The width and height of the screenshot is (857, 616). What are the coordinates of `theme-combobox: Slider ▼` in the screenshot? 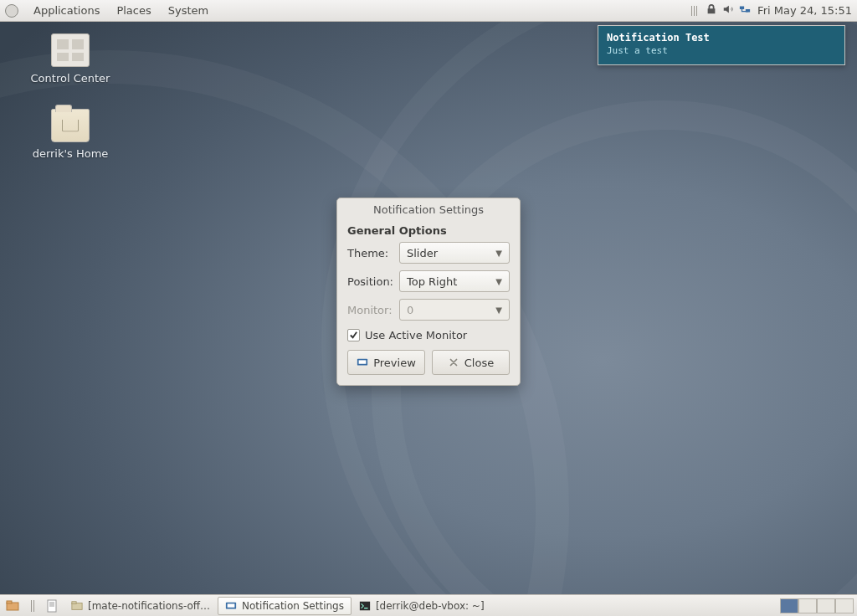 It's located at (454, 253).